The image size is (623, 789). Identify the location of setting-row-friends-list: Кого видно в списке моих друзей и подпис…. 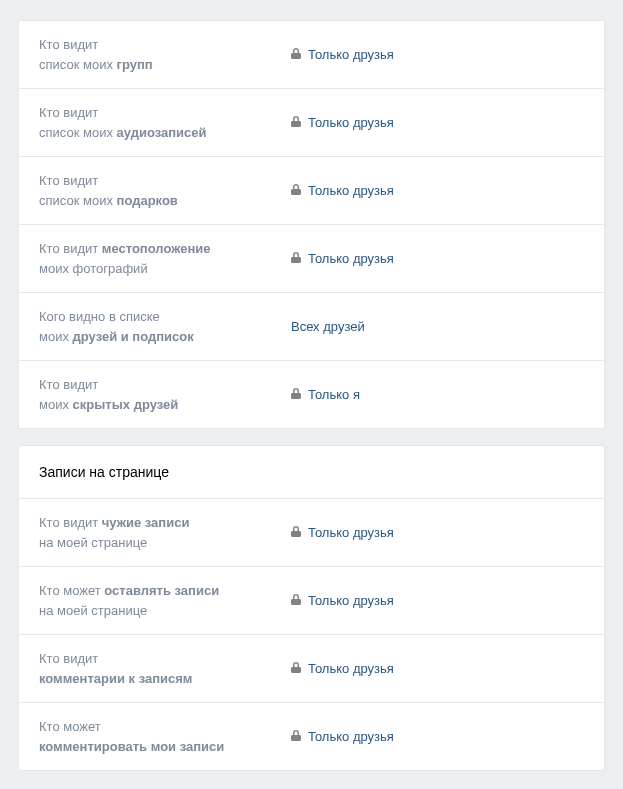
(312, 327).